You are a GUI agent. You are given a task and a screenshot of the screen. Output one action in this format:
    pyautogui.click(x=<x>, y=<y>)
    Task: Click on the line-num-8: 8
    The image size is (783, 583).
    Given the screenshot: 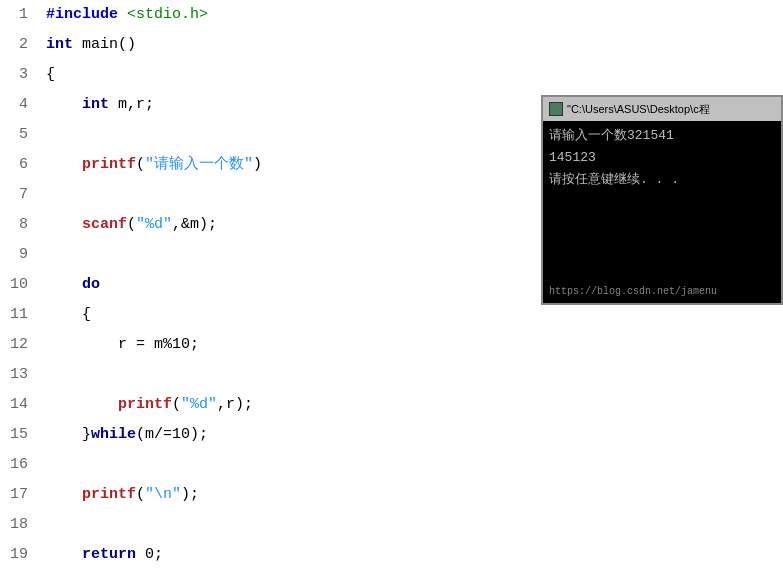 What is the action you would take?
    pyautogui.click(x=24, y=225)
    